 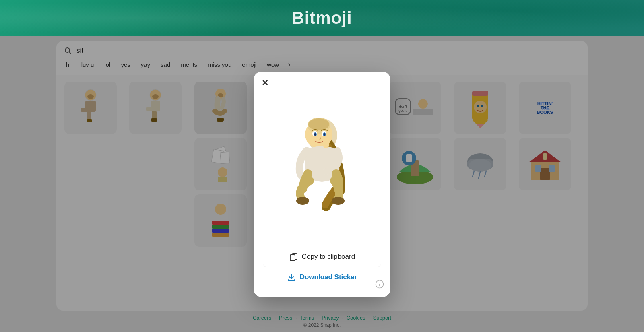 What do you see at coordinates (322, 257) in the screenshot?
I see `copy-to-clipboard-button: Copy to clipboard` at bounding box center [322, 257].